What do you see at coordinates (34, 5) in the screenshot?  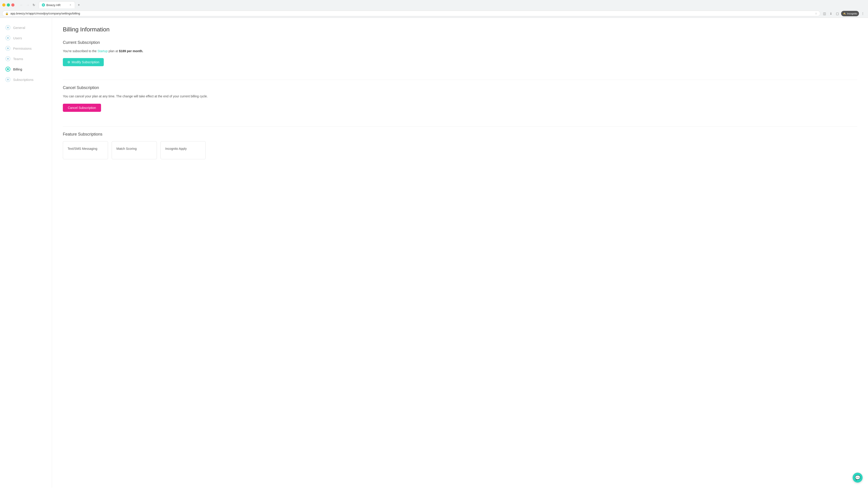 I see `reload-button: ↻` at bounding box center [34, 5].